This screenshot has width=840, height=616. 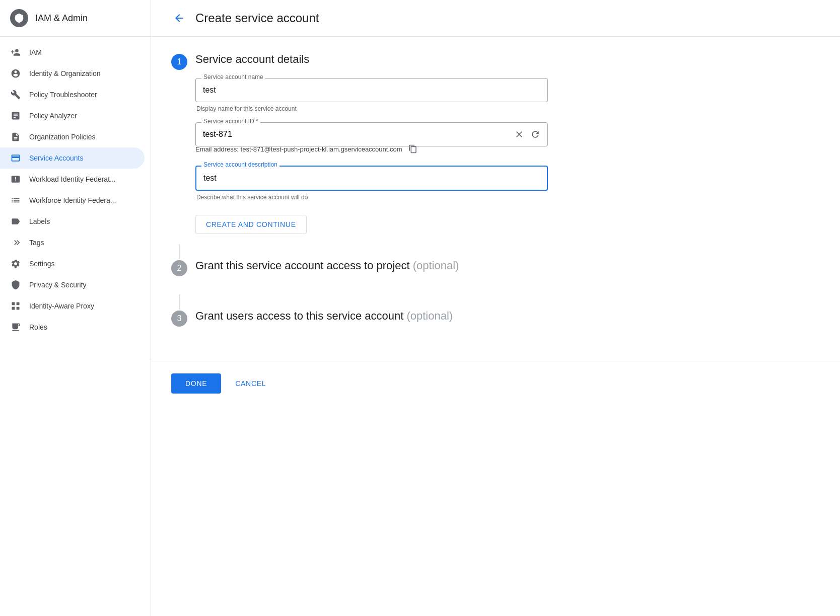 What do you see at coordinates (496, 383) in the screenshot?
I see `bottom-actions: DONE CANCEL` at bounding box center [496, 383].